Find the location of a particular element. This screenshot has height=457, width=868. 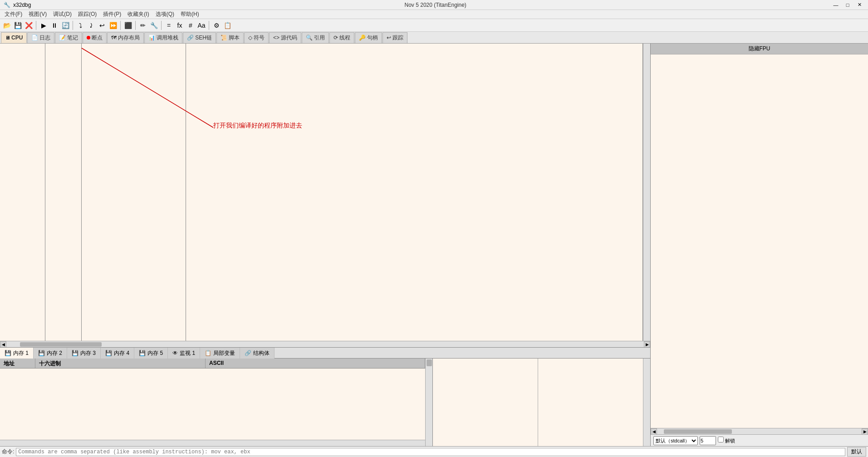

btab-mem4: 💾 内存 4 is located at coordinates (118, 353).